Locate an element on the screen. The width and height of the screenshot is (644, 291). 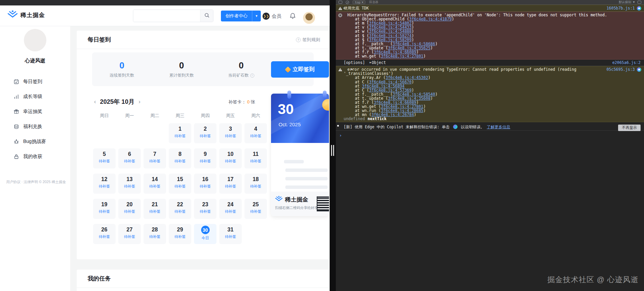
stack-frame-text: ) is located at coordinates (413, 82).